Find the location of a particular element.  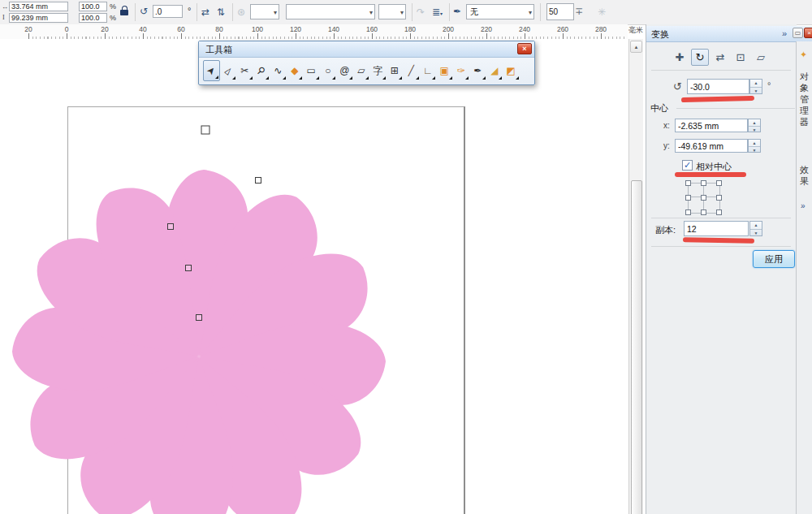

ellipse-tool: ○ is located at coordinates (328, 71).